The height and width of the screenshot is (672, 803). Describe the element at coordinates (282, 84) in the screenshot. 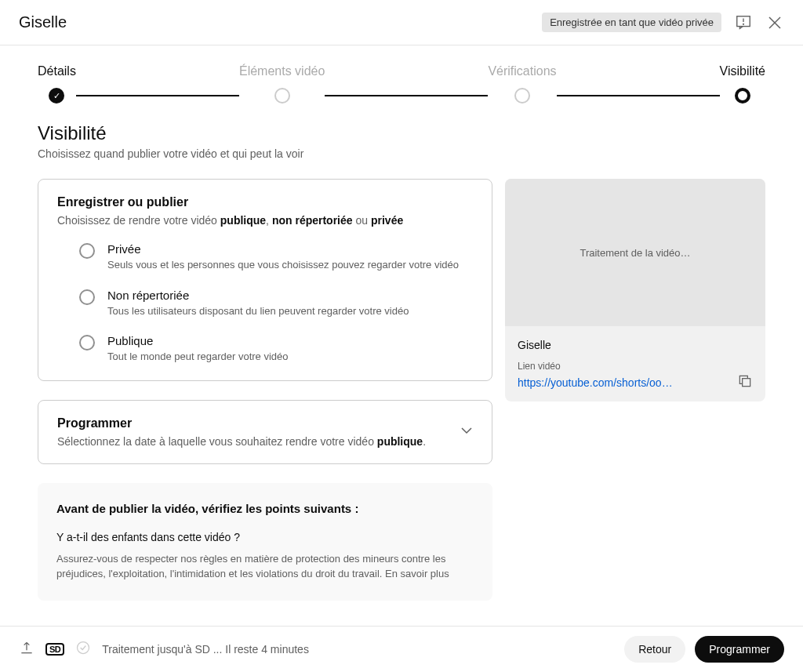

I see `step-elements: Éléments vidéo` at that location.